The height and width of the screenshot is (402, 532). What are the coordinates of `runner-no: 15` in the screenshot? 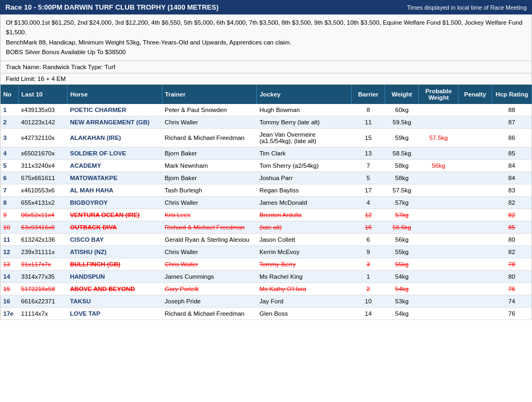 It's located at (10, 288).